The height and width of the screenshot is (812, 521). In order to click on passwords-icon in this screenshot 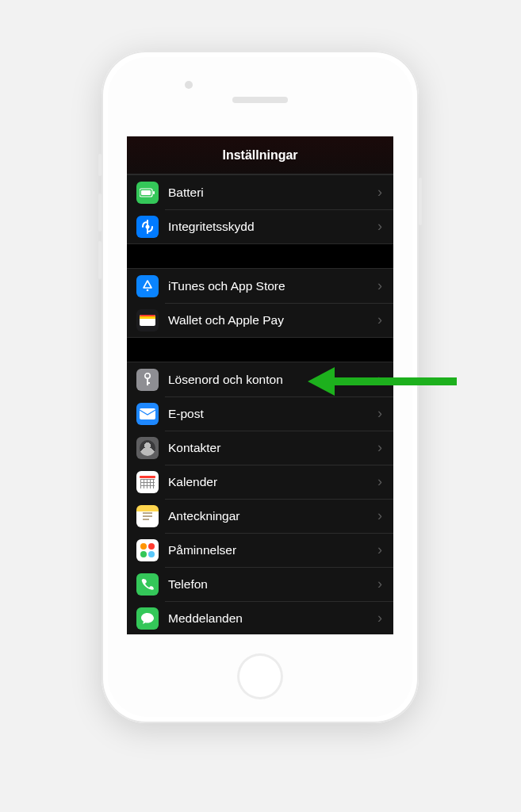, I will do `click(147, 380)`.